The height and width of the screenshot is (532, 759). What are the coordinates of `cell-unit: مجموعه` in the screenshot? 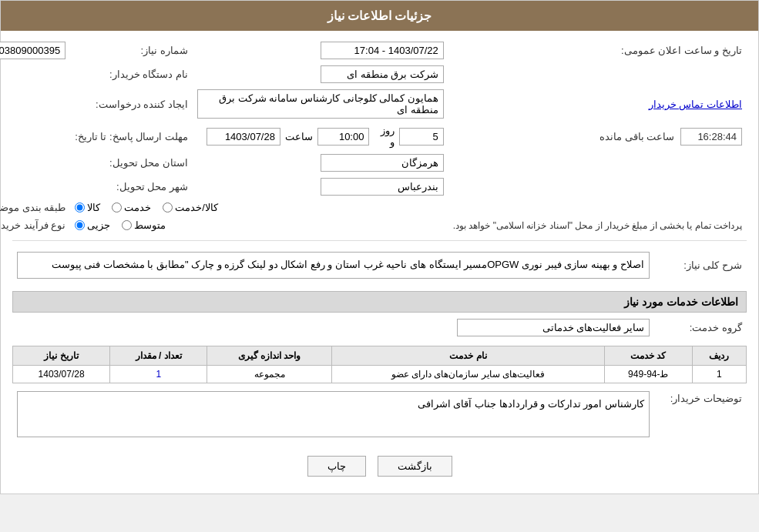 It's located at (270, 374).